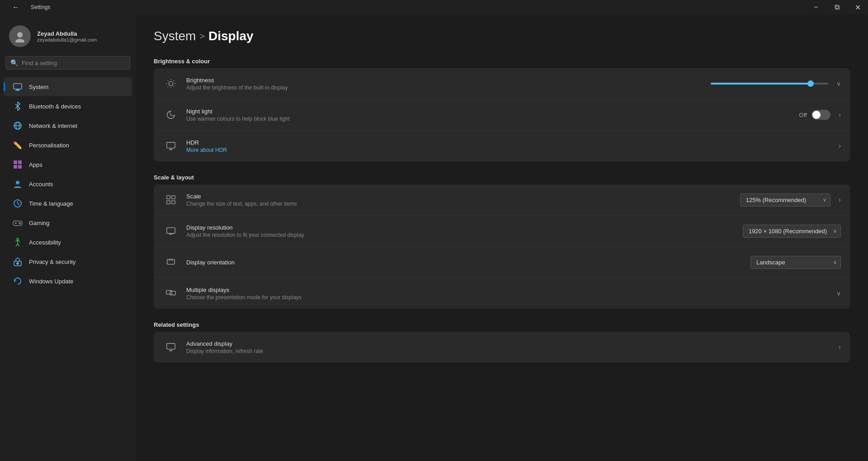 The width and height of the screenshot is (868, 461). What do you see at coordinates (41, 7) in the screenshot?
I see `titlebar-title: Settings` at bounding box center [41, 7].